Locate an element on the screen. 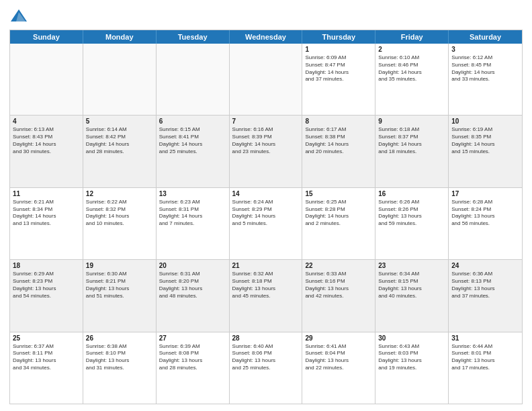 The image size is (532, 411). cell-info: Sunrise: 6:29 AM Sunset: 8:23 PM Dayligh… is located at coordinates (46, 285).